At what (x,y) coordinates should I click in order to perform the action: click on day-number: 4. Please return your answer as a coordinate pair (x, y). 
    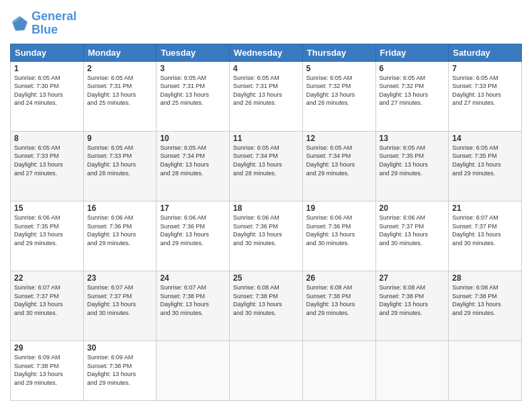
    Looking at the image, I should click on (266, 68).